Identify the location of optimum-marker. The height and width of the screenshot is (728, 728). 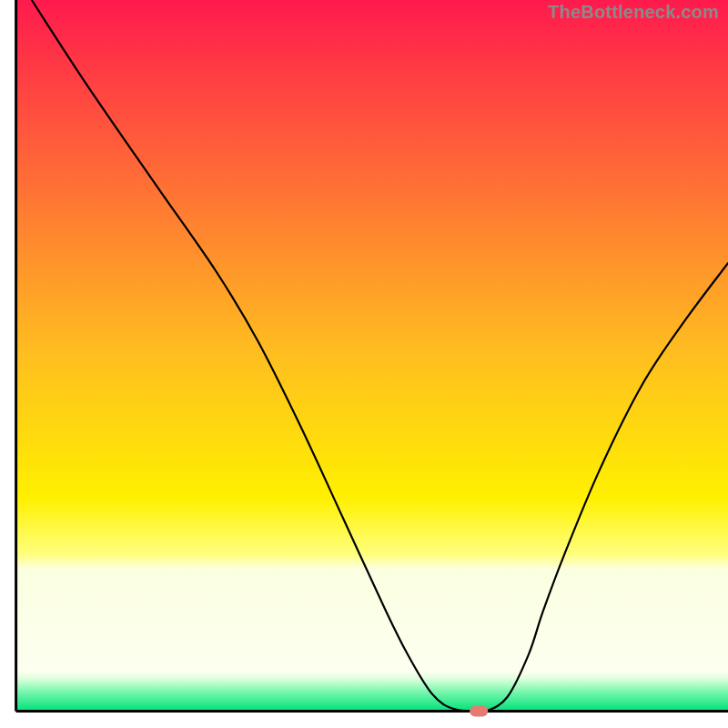
(479, 712).